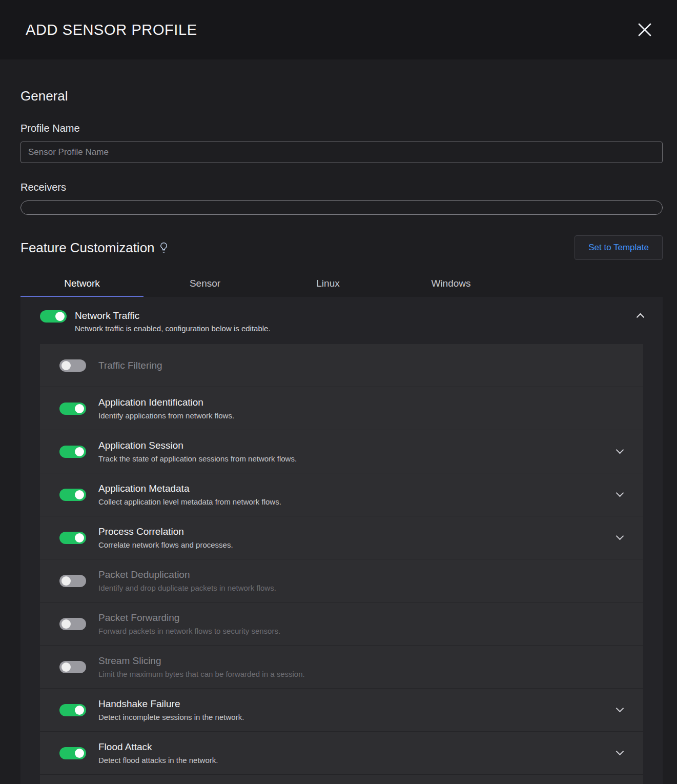  What do you see at coordinates (352, 501) in the screenshot?
I see `feature-description: Collect application level metadata from …` at bounding box center [352, 501].